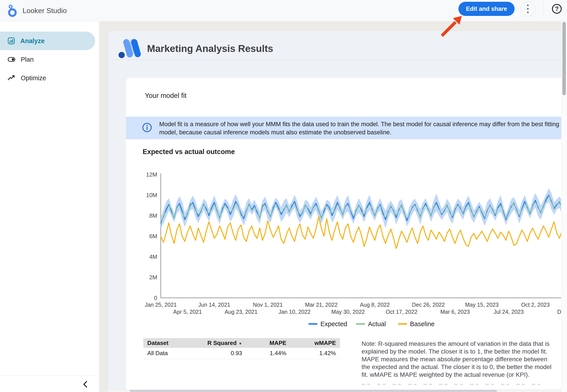  Describe the element at coordinates (242, 353) in the screenshot. I see `table-row: All Data0.931.44%1.42%` at that location.